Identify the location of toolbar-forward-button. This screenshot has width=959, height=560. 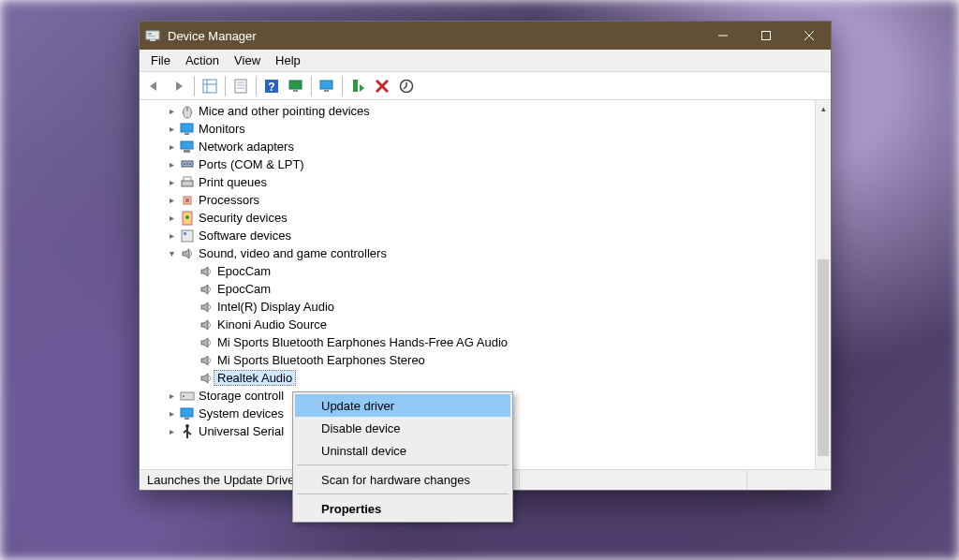
(179, 86).